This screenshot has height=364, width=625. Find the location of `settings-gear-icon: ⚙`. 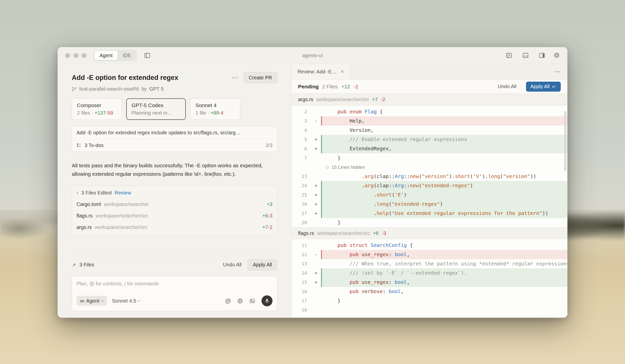

settings-gear-icon: ⚙ is located at coordinates (557, 55).